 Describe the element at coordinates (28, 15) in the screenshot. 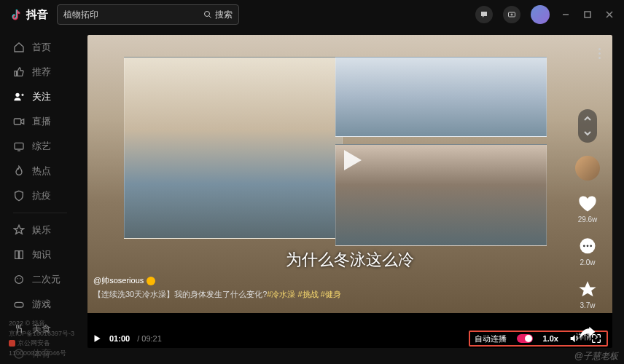

I see `app-logo: 抖音` at that location.